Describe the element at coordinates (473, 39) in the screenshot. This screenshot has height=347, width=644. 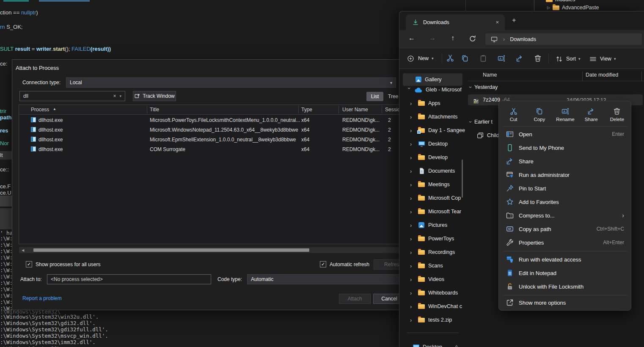
I see `refresh-icon` at that location.